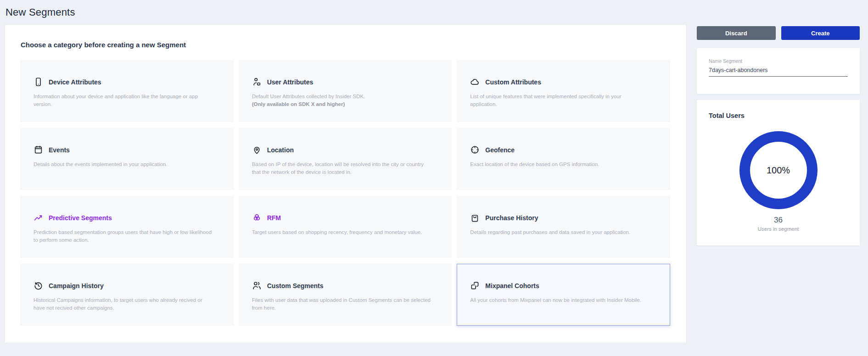 The width and height of the screenshot is (868, 356). I want to click on total-users-donut-chart: 100%, so click(778, 170).